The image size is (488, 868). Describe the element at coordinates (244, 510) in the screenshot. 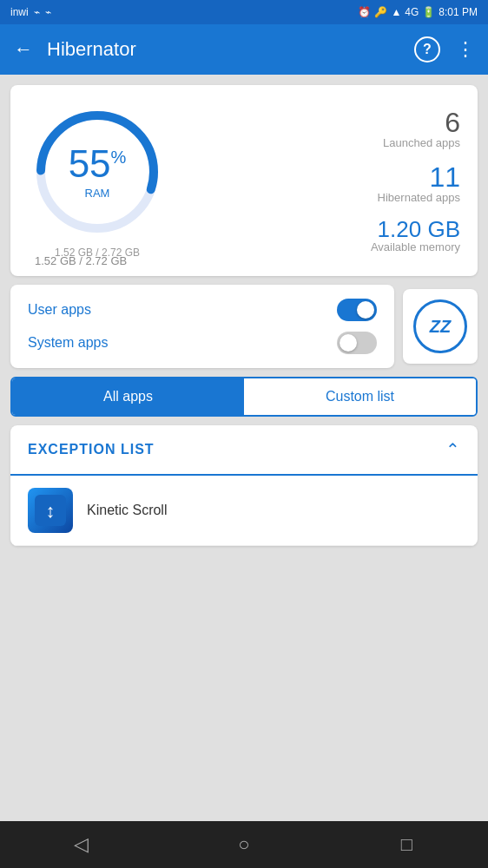

I see `kinetic-scroll-item: ↕ Kinetic Scroll` at that location.